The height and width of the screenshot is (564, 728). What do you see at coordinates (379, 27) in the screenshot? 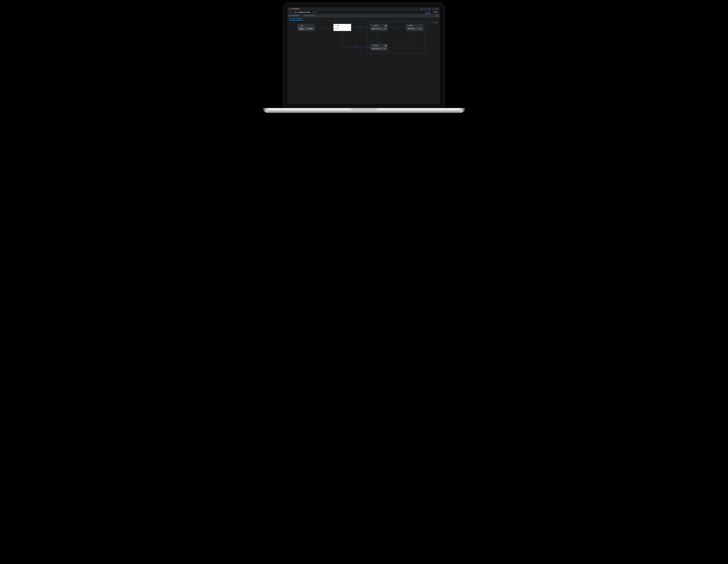
I see `node-cucp: CU-CP Name: CU-CP-1 1` at bounding box center [379, 27].